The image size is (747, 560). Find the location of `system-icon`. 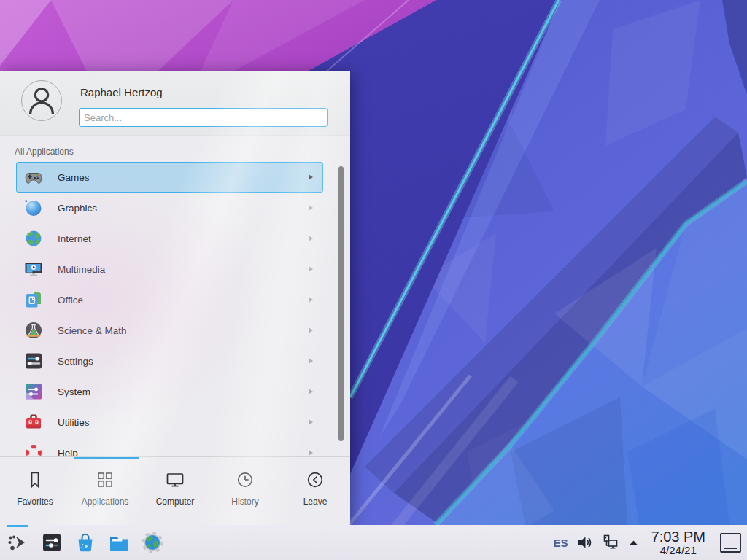

system-icon is located at coordinates (34, 392).